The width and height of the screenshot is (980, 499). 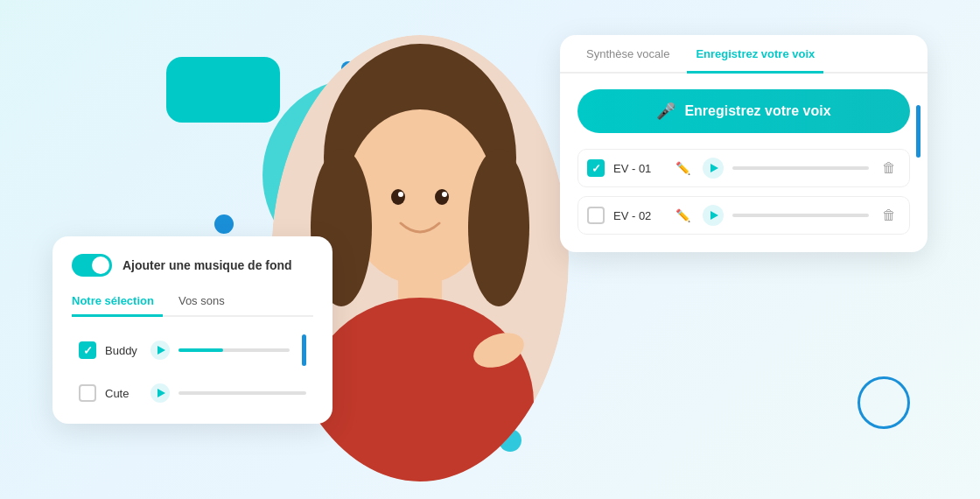 What do you see at coordinates (713, 168) in the screenshot?
I see `play-button-ev01` at bounding box center [713, 168].